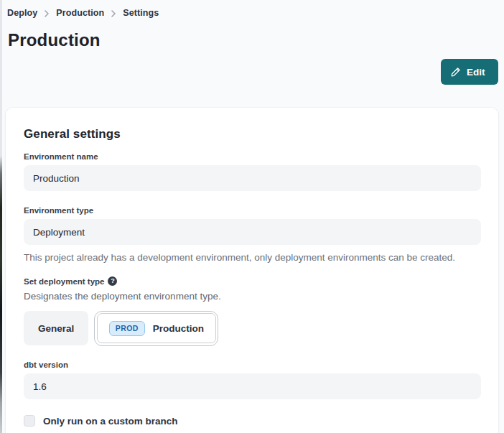  Describe the element at coordinates (112, 281) in the screenshot. I see `help-icon: ?` at that location.